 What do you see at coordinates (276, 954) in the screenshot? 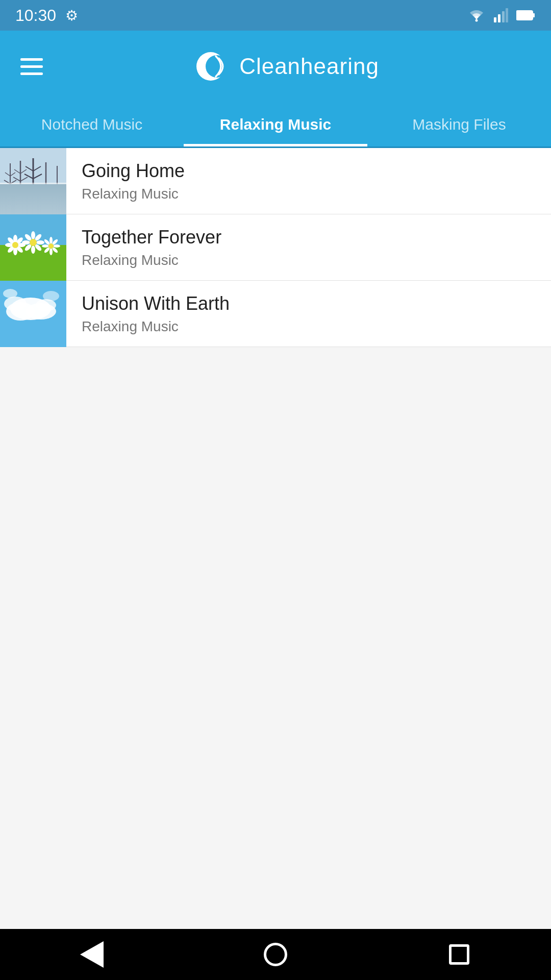
I see `home-button` at bounding box center [276, 954].